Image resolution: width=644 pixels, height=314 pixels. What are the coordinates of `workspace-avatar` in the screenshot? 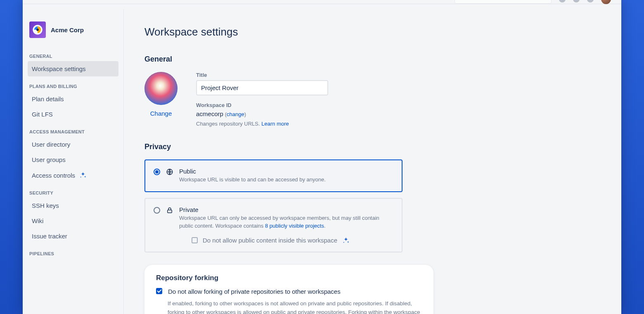 It's located at (38, 30).